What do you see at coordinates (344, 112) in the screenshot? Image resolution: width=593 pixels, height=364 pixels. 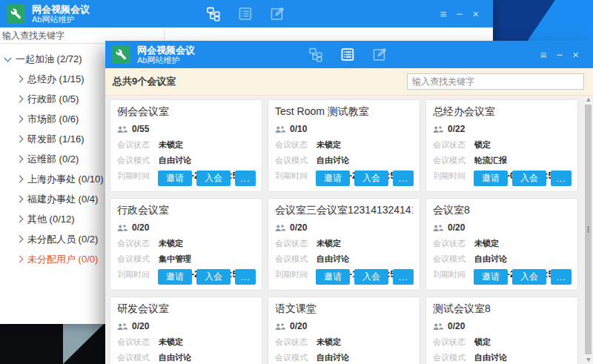 I see `room-name: Test Room 测试教室` at bounding box center [344, 112].